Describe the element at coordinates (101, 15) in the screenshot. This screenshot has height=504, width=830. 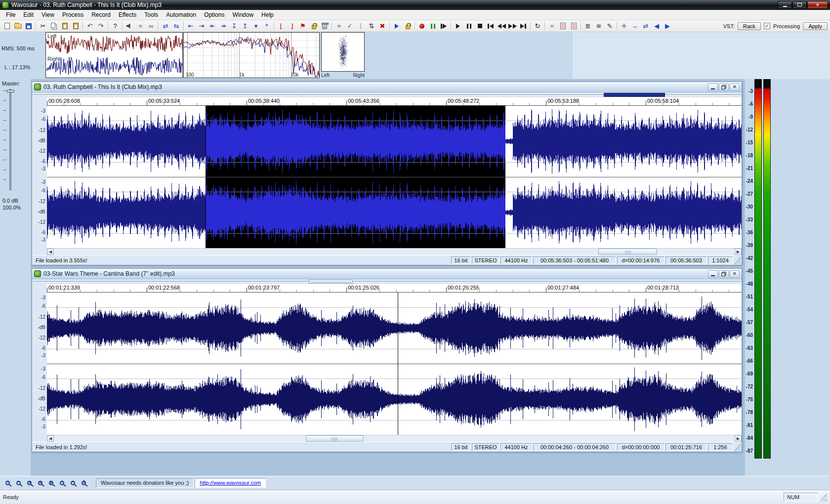
I see `menu-record: Record` at that location.